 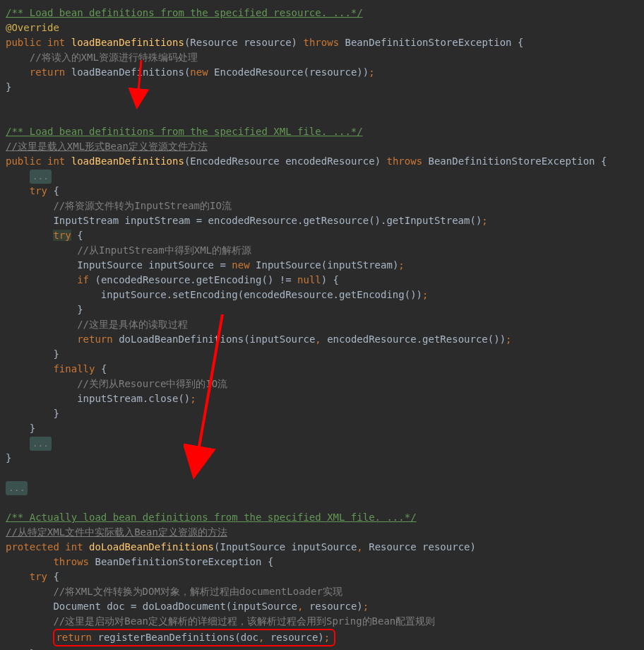 I want to click on highlight-box: return registerBeanDefinitions(doc, reso…, so click(x=194, y=637).